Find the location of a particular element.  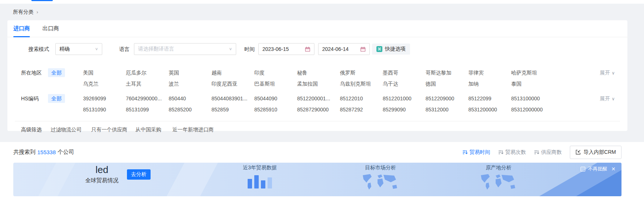

region-option: 越南 is located at coordinates (233, 73).